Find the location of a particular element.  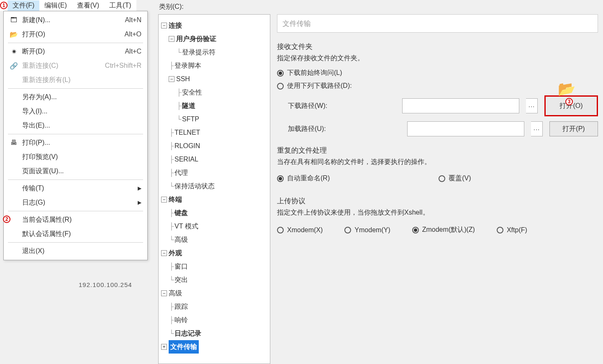

folder-open-icon: 📂 is located at coordinates (14, 34).